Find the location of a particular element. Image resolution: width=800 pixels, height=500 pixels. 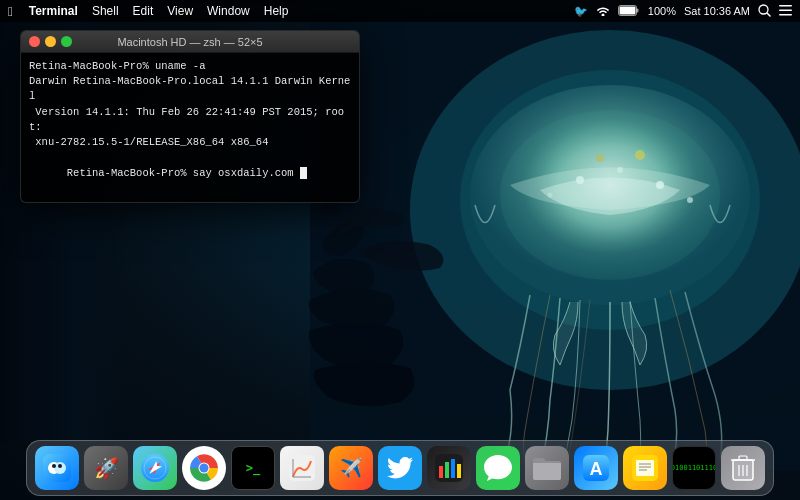

dock-item-finder is located at coordinates (57, 468).